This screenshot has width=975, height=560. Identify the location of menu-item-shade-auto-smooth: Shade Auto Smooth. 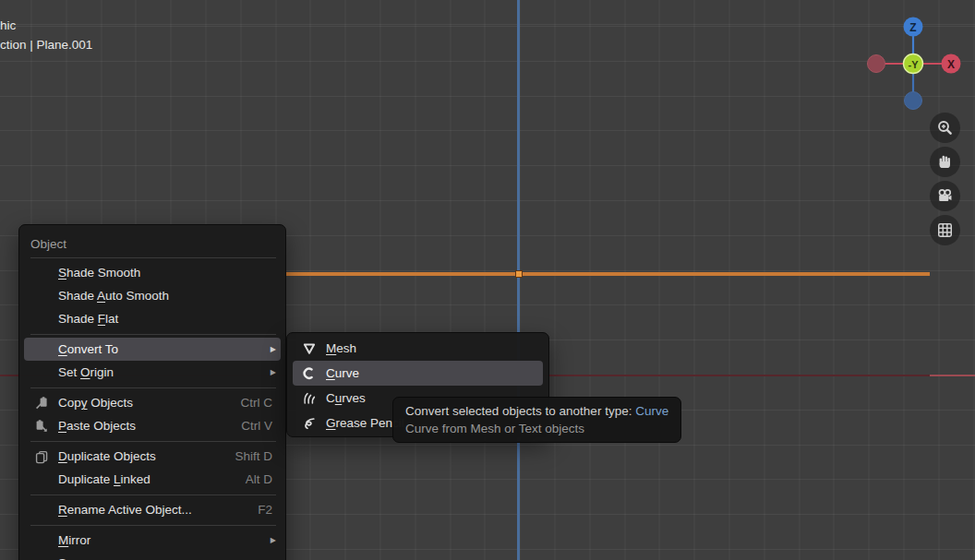
(152, 295).